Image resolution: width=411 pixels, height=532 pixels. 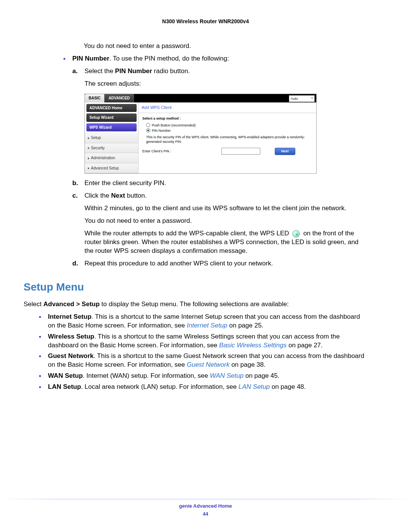 I want to click on radio-pin-label: PIN Number, so click(x=161, y=131).